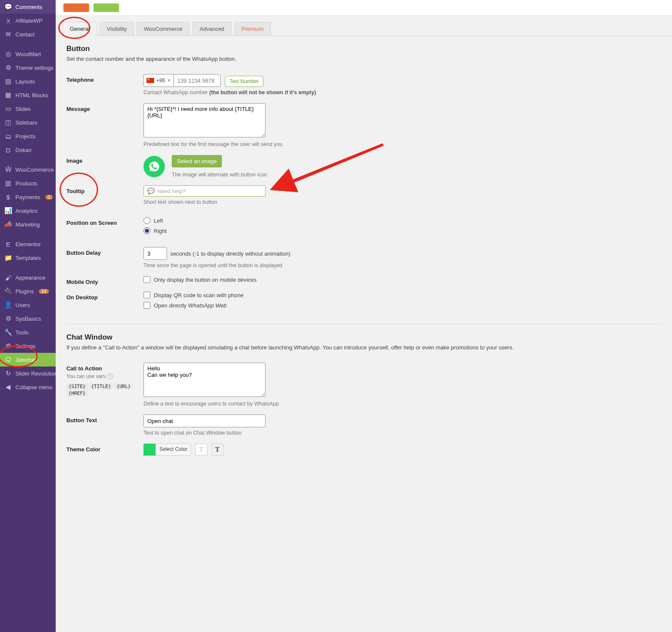 This screenshot has height=632, width=672. I want to click on elementor-icon: E, so click(8, 244).